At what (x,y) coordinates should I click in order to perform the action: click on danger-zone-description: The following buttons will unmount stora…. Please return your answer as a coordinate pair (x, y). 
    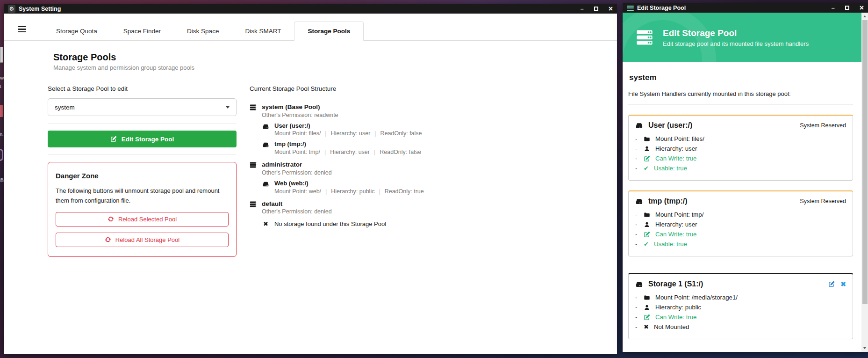
    Looking at the image, I should click on (142, 196).